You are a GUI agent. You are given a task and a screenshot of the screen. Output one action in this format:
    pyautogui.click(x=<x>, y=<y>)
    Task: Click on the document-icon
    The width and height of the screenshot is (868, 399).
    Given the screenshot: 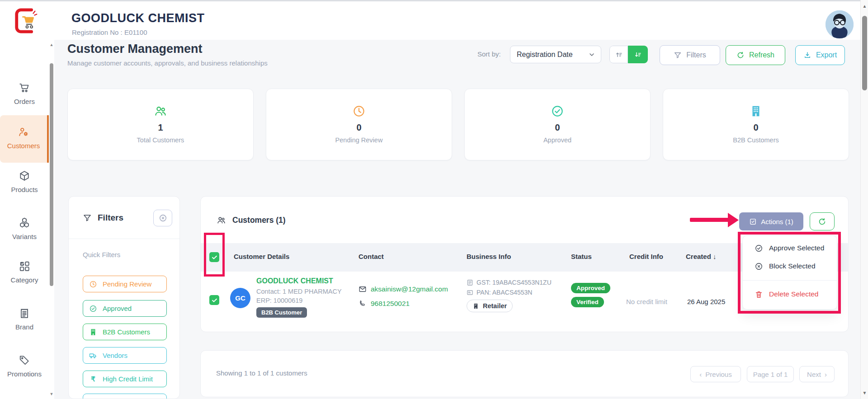 What is the action you would take?
    pyautogui.click(x=470, y=283)
    